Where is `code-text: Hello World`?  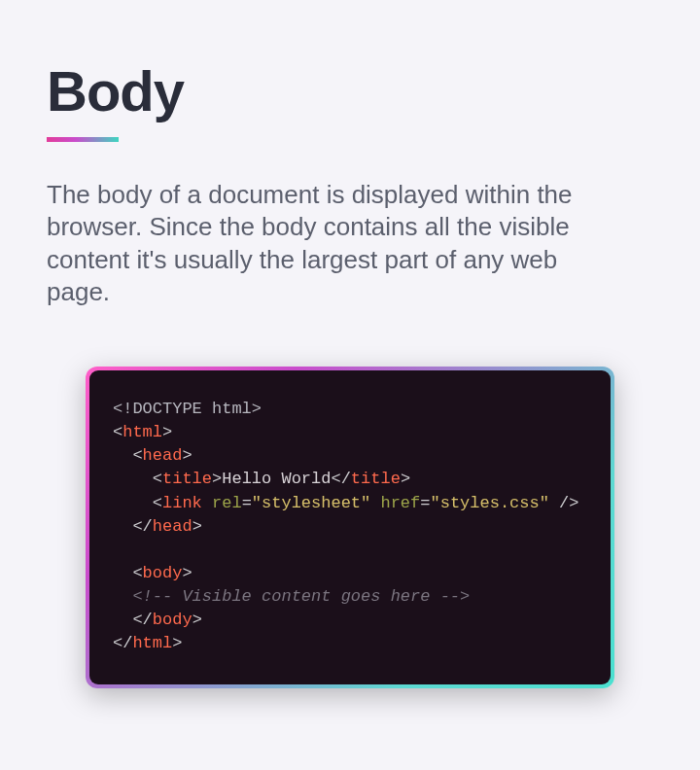
code-text: Hello World is located at coordinates (276, 478).